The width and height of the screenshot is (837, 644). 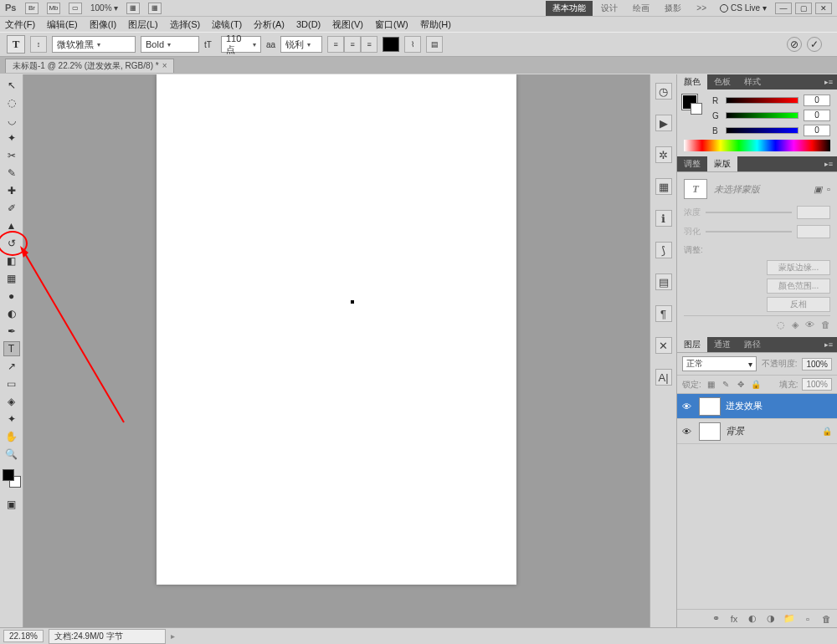 I want to click on tab-adjustments: 调整, so click(x=692, y=164).